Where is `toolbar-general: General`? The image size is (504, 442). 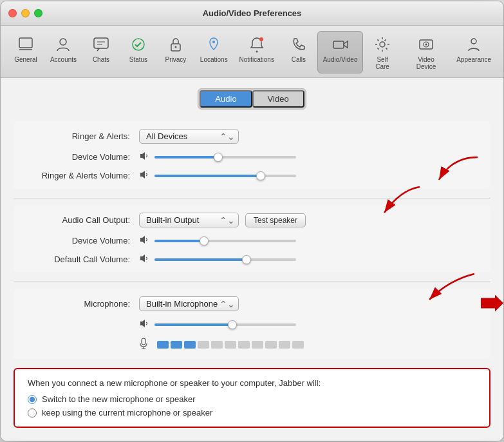
toolbar-general: General is located at coordinates (26, 52).